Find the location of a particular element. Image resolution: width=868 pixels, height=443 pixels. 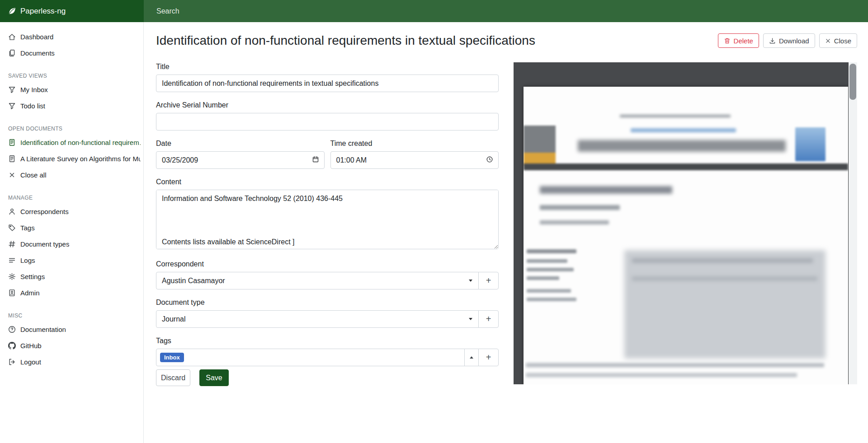

sidebar-item-todo-list: Todo list is located at coordinates (71, 106).